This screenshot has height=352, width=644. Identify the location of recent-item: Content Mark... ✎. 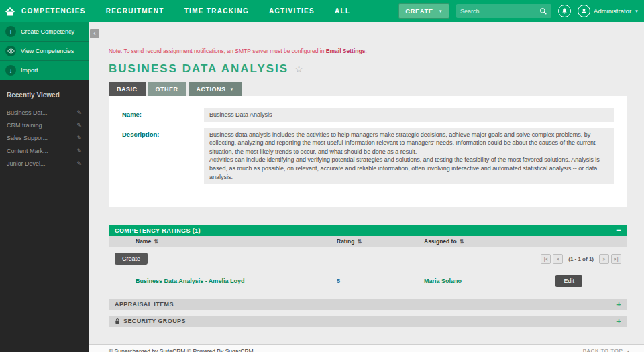
(44, 152).